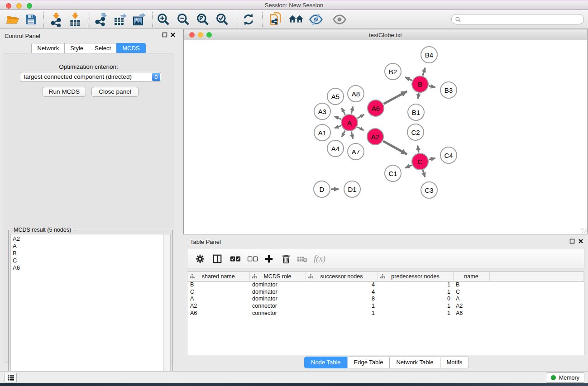 The image size is (588, 386). Describe the element at coordinates (320, 259) in the screenshot. I see `function-builder-button: f(x)` at that location.